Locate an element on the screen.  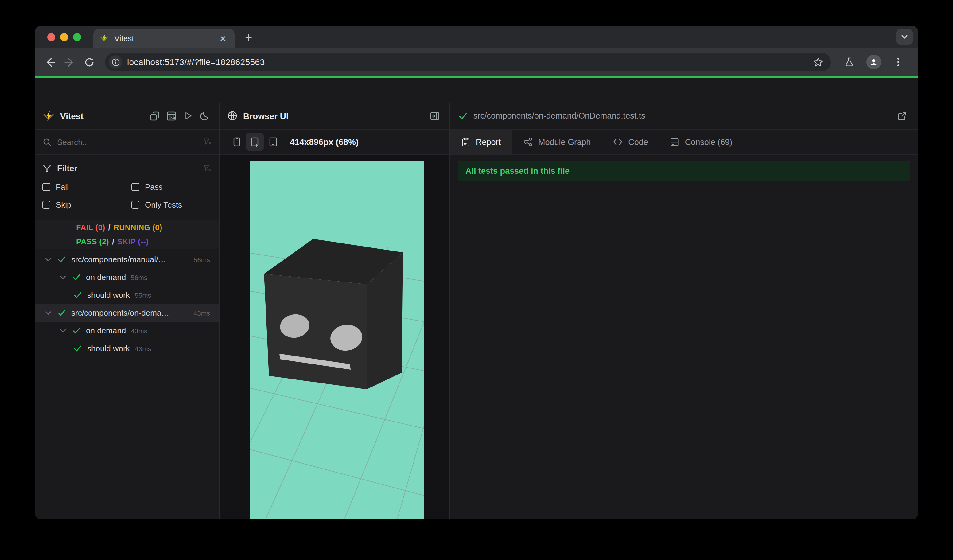
browser-preview-frame is located at coordinates (337, 340).